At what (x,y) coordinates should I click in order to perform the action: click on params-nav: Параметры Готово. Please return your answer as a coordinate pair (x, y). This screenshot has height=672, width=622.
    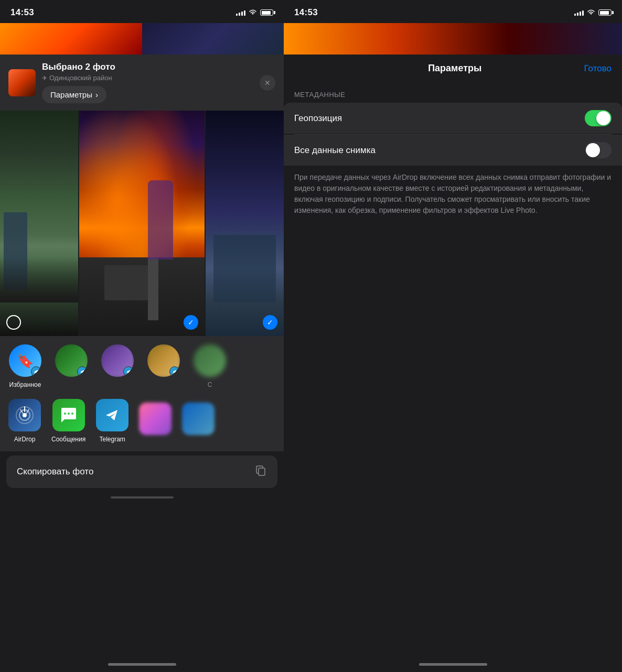
    Looking at the image, I should click on (453, 68).